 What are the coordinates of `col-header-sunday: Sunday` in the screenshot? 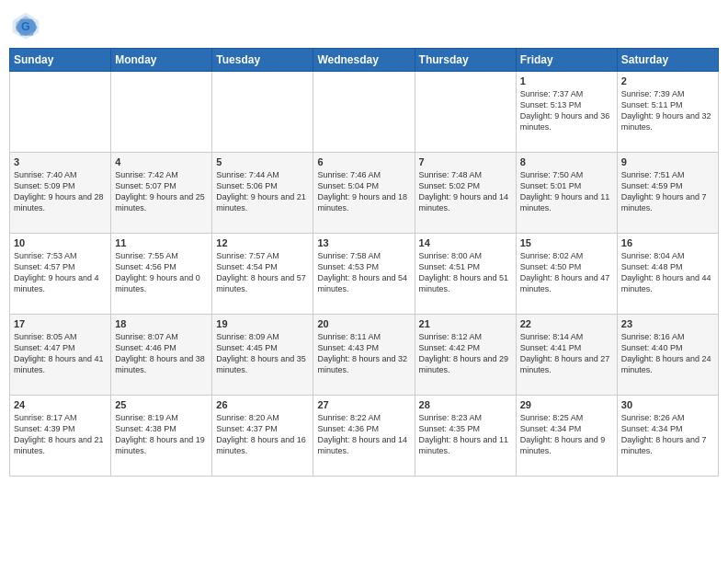 It's located at (61, 61).